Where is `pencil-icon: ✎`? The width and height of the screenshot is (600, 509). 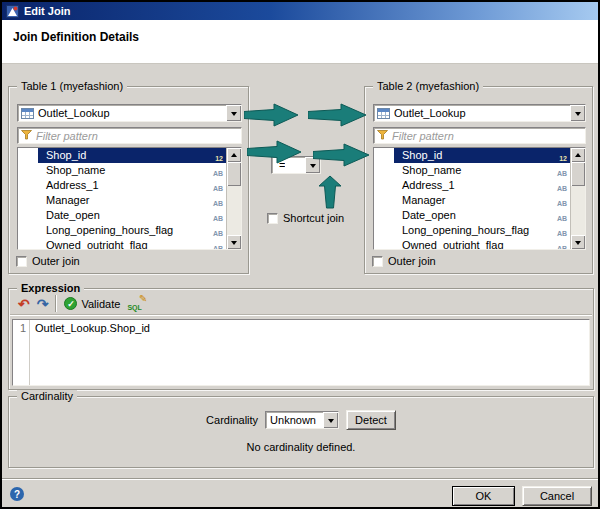
pencil-icon: ✎ is located at coordinates (143, 298).